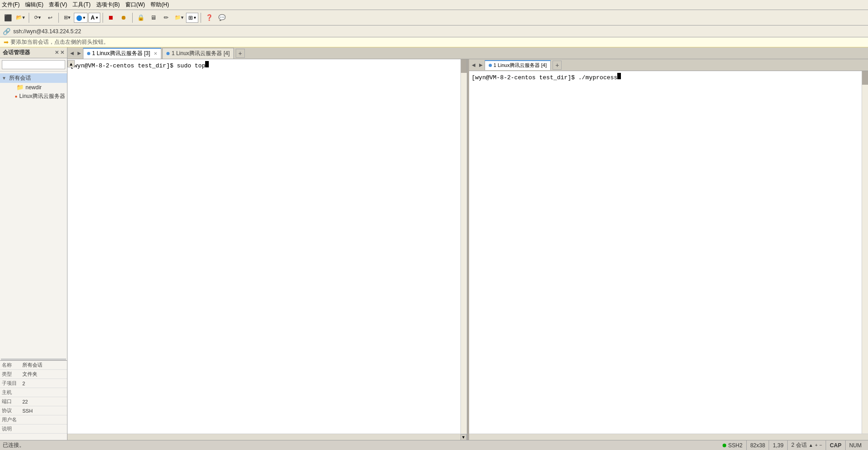 The width and height of the screenshot is (868, 450). I want to click on tab-nav-right: ▶, so click(79, 53).